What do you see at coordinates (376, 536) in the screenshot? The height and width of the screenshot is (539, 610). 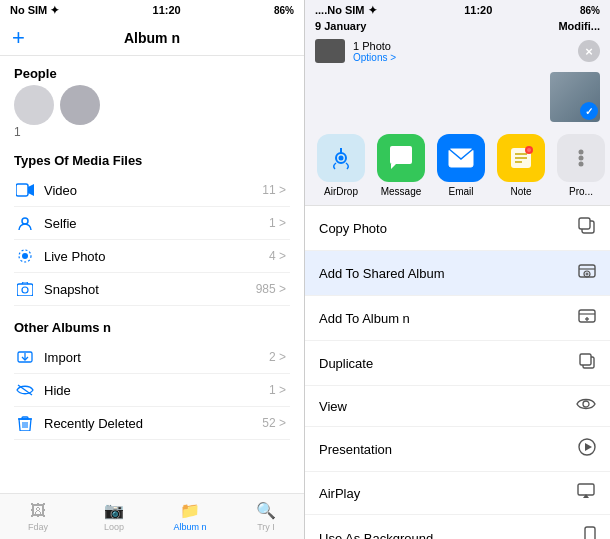 I see `use-as-background-label: Use As Background` at bounding box center [376, 536].